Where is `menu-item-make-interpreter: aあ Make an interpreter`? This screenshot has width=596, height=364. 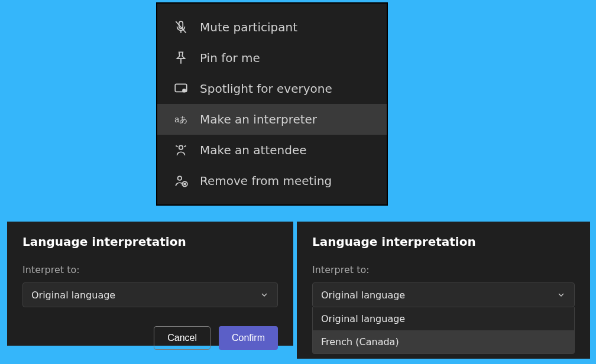 menu-item-make-interpreter: aあ Make an interpreter is located at coordinates (272, 119).